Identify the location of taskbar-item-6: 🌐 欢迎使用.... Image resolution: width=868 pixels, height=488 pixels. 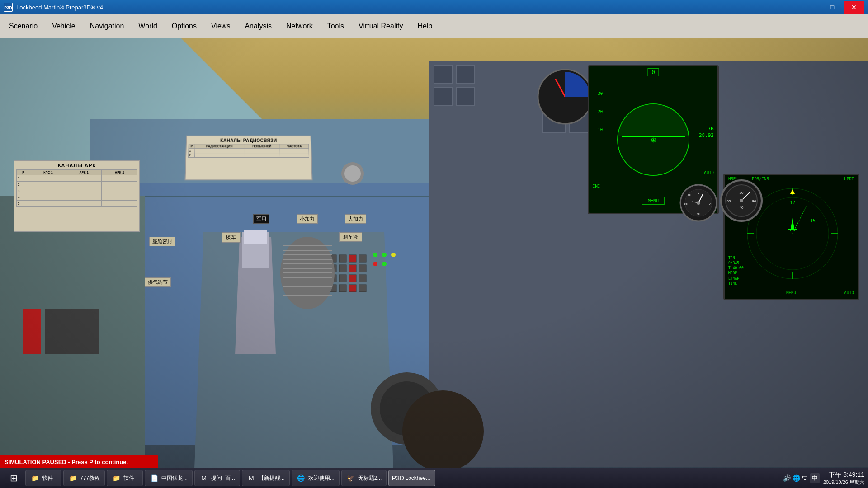
(316, 478).